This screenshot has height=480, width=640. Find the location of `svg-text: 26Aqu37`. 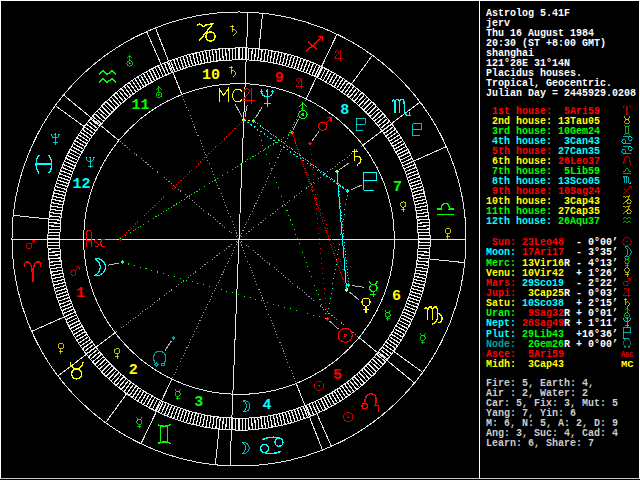

svg-text: 26Aqu37 is located at coordinates (579, 222).